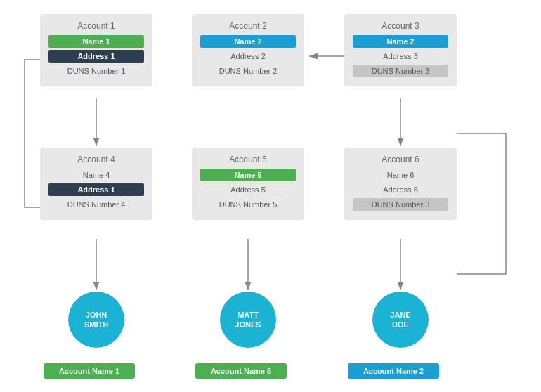  Describe the element at coordinates (96, 184) in the screenshot. I see `account-card-account4: Account 4Name 4Address 1DUNS Number 4` at that location.